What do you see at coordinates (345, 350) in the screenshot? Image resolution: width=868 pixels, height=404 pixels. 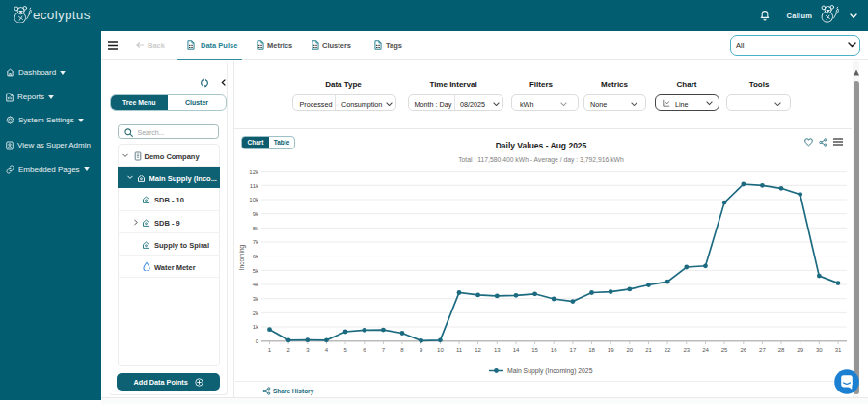 I see `svg-text: 5` at bounding box center [345, 350].